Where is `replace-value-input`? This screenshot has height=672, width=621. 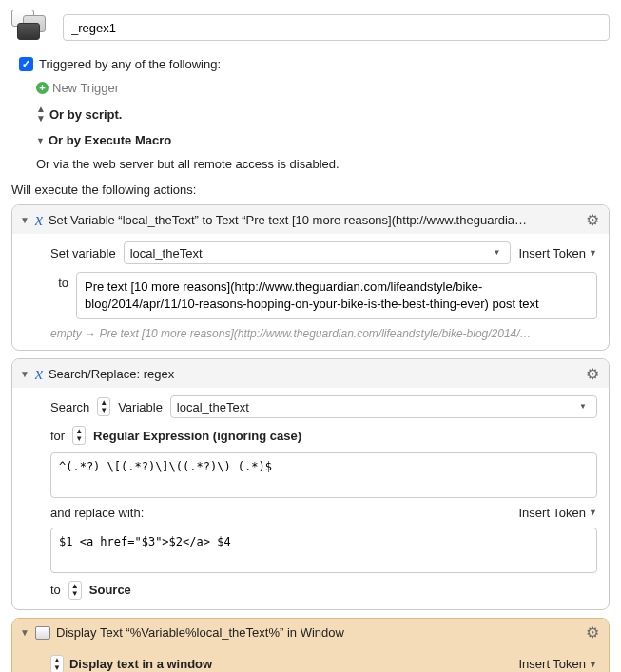 replace-value-input is located at coordinates (323, 550).